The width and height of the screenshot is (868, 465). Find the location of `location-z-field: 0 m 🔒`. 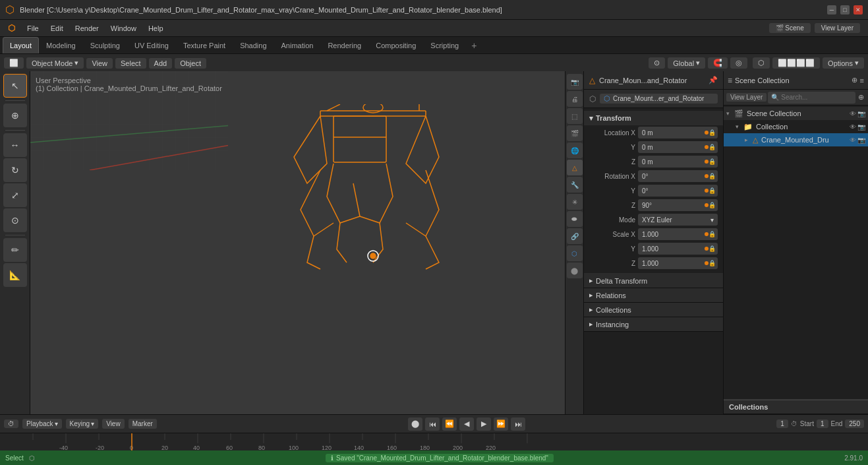

location-z-field: 0 m 🔒 is located at coordinates (678, 162).